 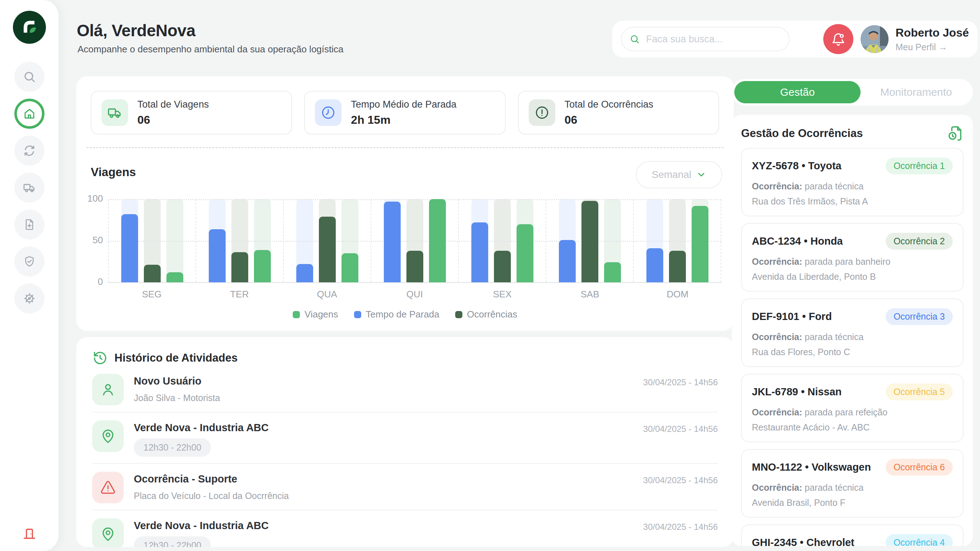 I want to click on verdenova-logo, so click(x=30, y=27).